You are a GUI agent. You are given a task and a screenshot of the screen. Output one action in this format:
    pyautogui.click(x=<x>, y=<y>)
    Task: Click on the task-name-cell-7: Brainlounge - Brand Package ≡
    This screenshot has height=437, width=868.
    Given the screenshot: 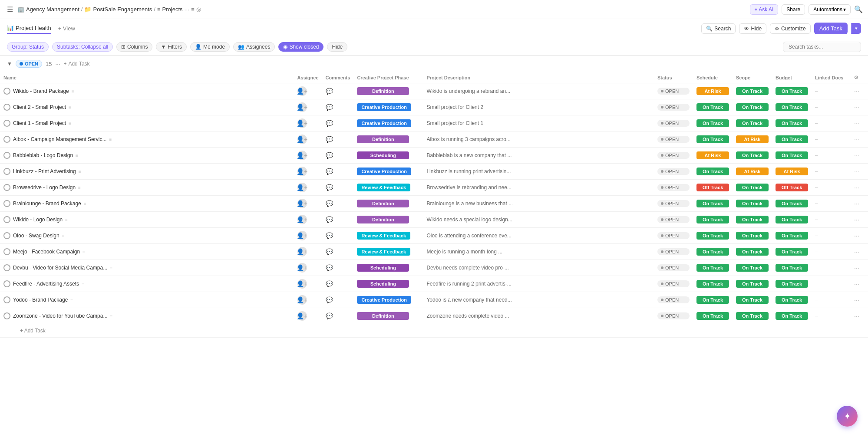 What is the action you would take?
    pyautogui.click(x=147, y=204)
    